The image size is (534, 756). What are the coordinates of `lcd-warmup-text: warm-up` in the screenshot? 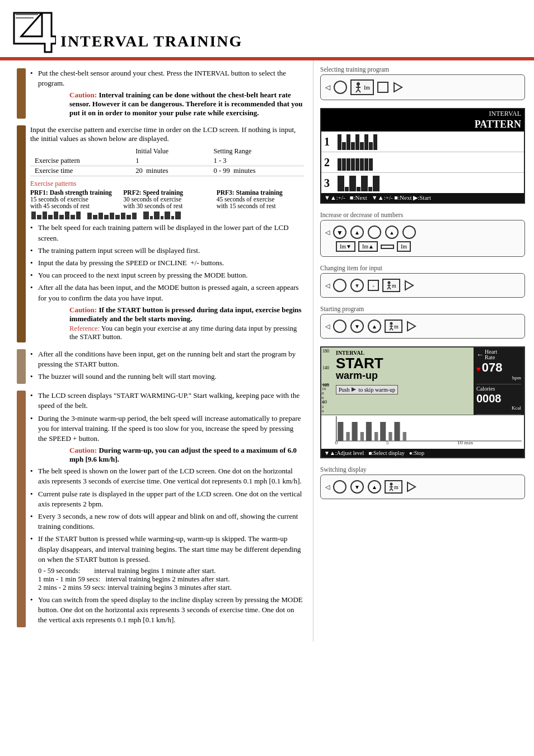 It's located at (403, 376).